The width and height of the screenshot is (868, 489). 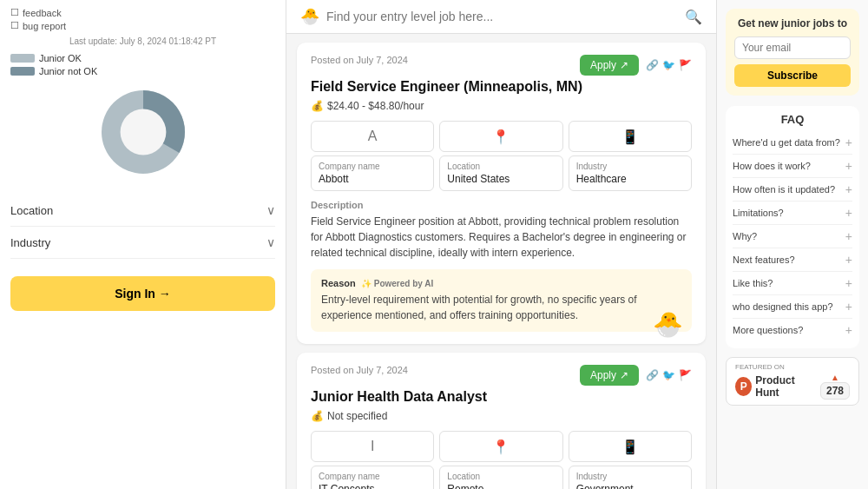 I want to click on product-hunt-badge: FEATURED ON P Product Hunt ▲ 278, so click(x=792, y=381).